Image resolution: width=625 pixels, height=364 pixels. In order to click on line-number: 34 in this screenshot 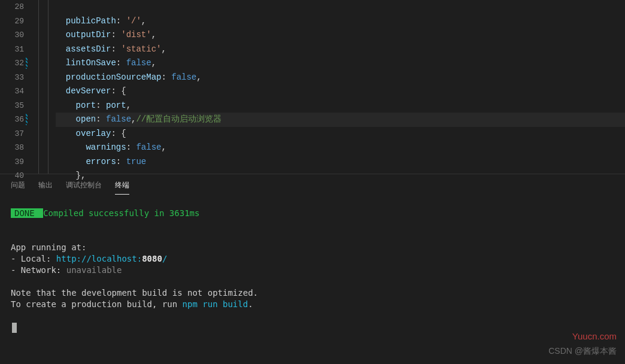, I will do `click(12, 92)`.